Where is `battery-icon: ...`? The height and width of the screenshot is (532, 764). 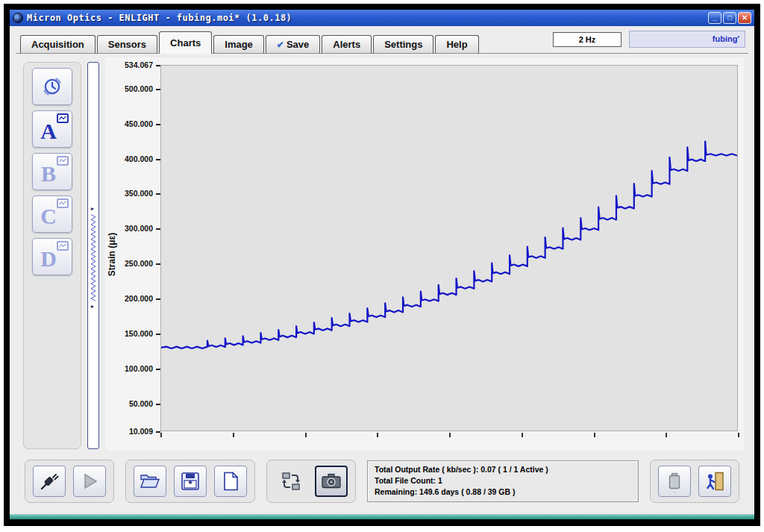 battery-icon: ... is located at coordinates (674, 481).